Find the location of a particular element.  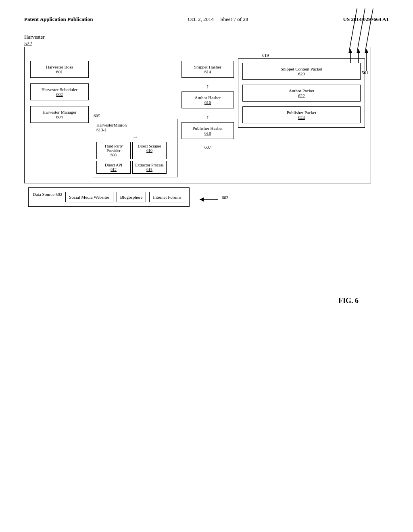

datasource-blogosphere: Blogosphere is located at coordinates (131, 197).